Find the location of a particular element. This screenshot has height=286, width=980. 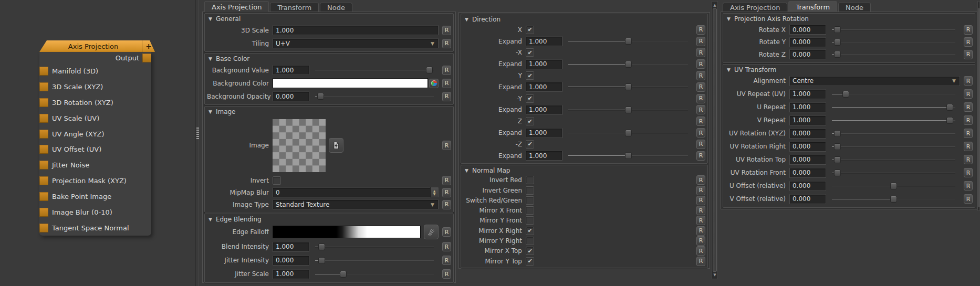

spin-field: 0▲▼ is located at coordinates (356, 192).